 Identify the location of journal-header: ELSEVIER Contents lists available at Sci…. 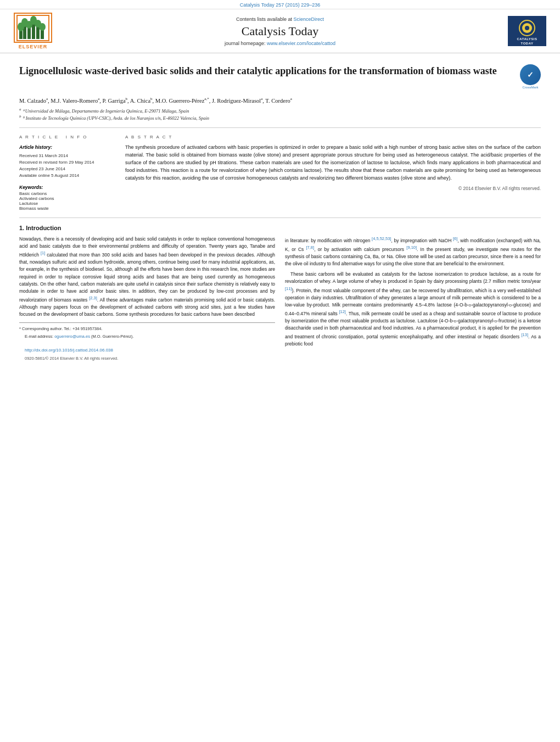
(280, 31).